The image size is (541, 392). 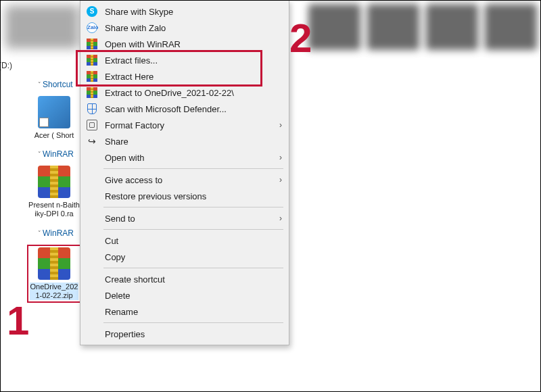 I want to click on skype-icon: S, so click(x=92, y=11).